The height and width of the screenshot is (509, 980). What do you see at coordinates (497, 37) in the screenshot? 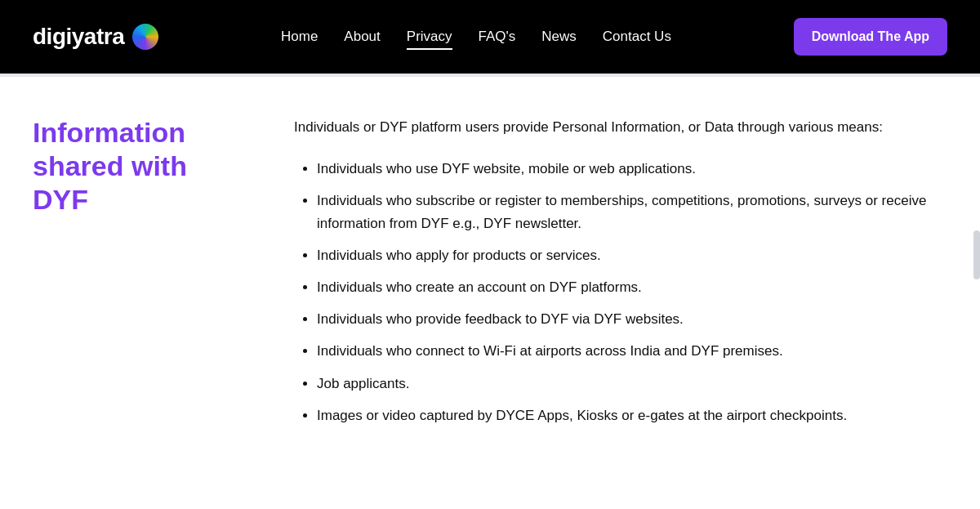
I see `nav-faqs: FAQ's` at bounding box center [497, 37].